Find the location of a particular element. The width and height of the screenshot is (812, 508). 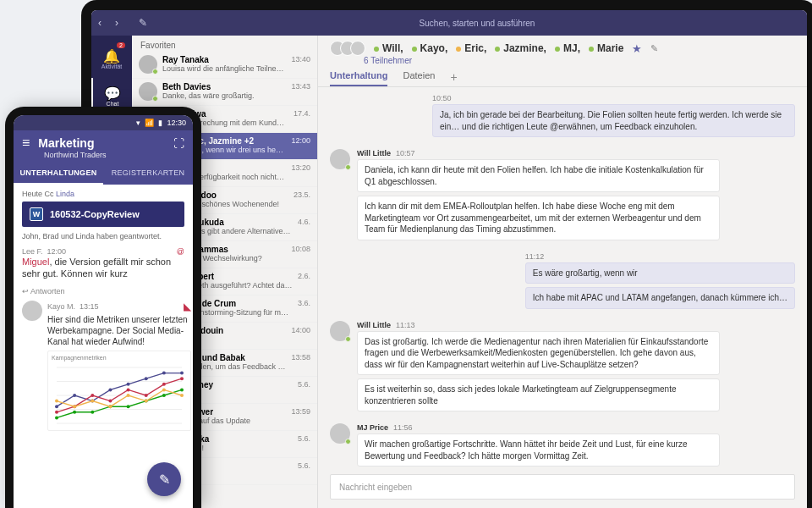

tab-add-icon: + is located at coordinates (453, 78).